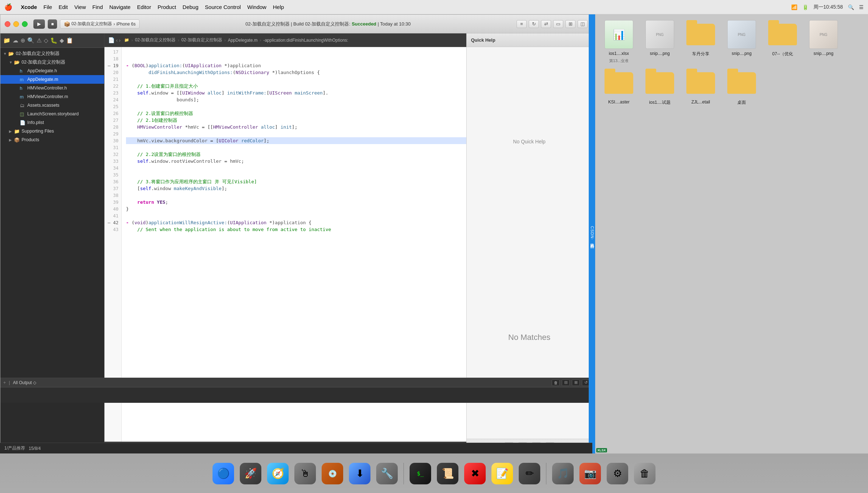 The width and height of the screenshot is (868, 493). Describe the element at coordinates (5, 382) in the screenshot. I see `add-debug-button: +` at that location.